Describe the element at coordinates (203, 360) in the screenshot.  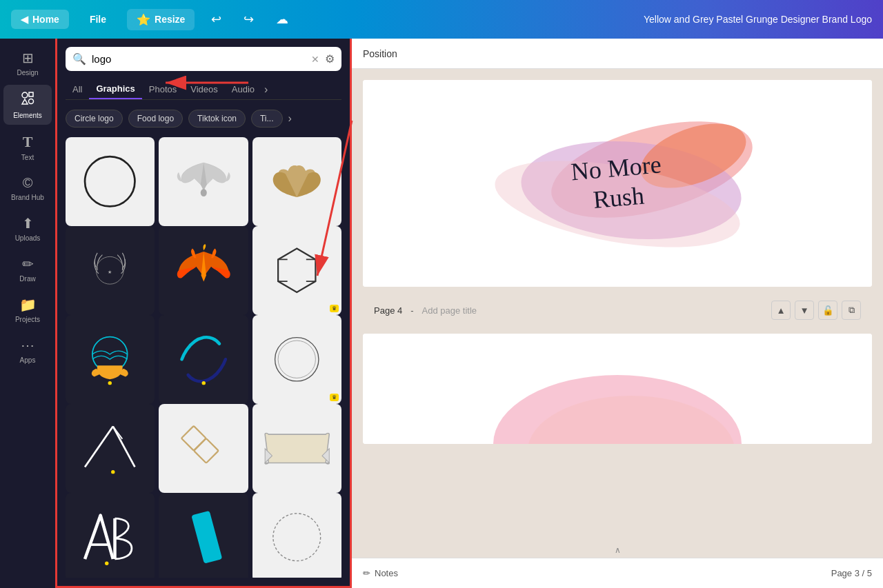
I see `grid-item-blue-circle` at that location.